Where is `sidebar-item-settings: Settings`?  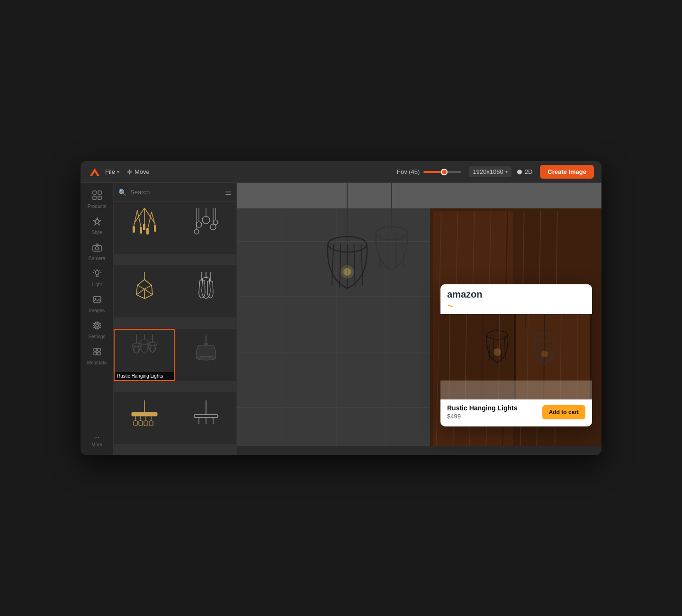
sidebar-item-settings: Settings is located at coordinates (97, 330).